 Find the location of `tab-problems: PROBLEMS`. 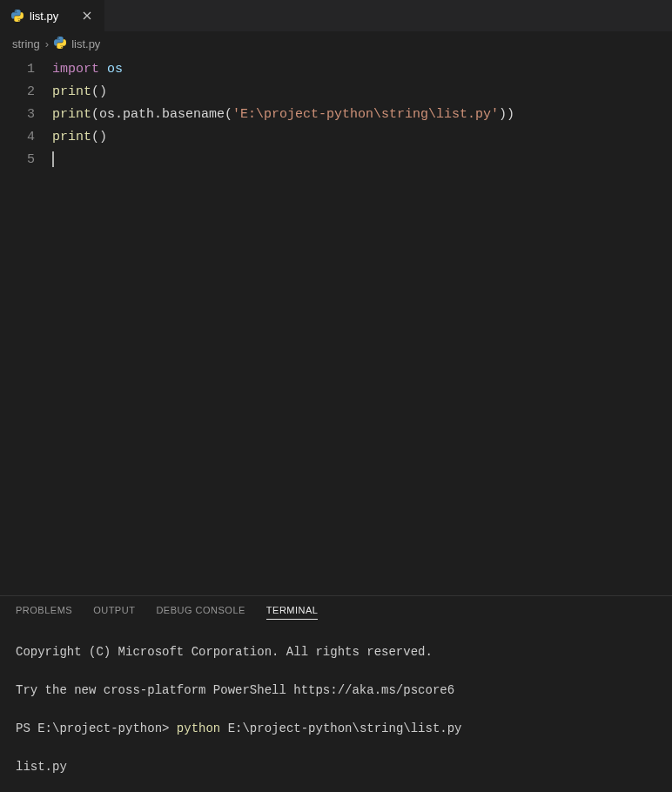

tab-problems: PROBLEMS is located at coordinates (44, 613).